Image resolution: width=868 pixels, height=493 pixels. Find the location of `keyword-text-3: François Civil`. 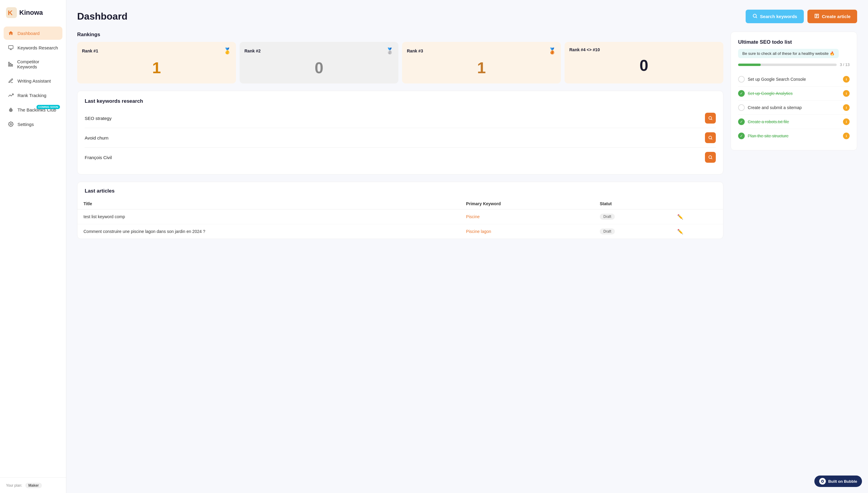

keyword-text-3: François Civil is located at coordinates (98, 157).